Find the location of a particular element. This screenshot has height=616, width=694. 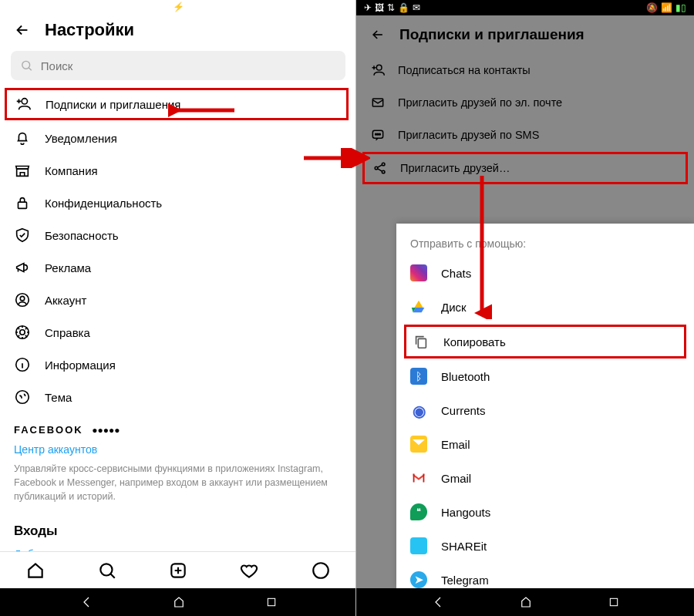

info-icon is located at coordinates (22, 365).